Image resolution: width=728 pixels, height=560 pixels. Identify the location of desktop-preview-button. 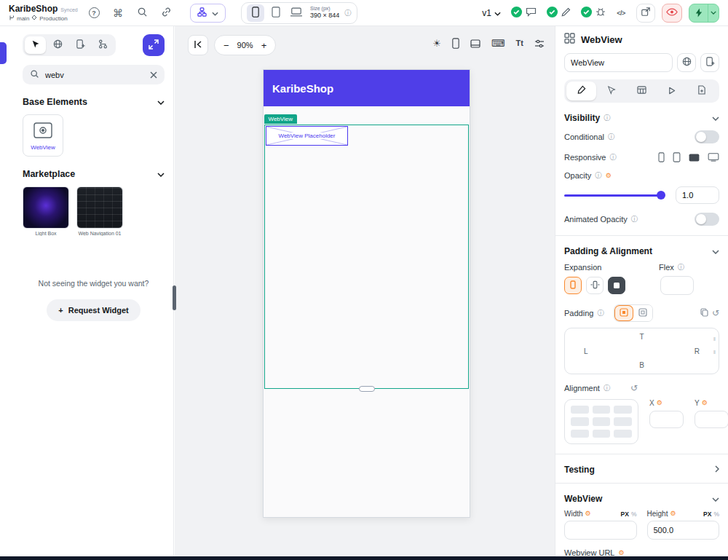
(296, 13).